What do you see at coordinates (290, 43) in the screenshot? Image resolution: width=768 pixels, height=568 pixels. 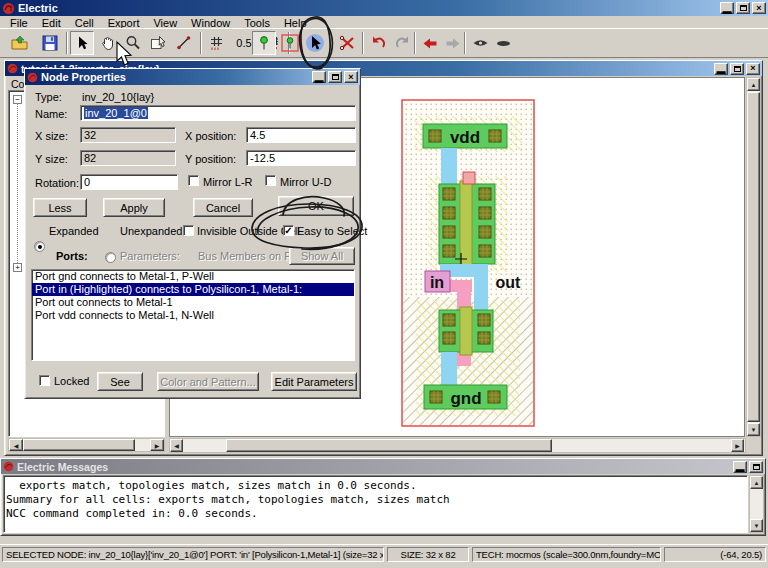 I see `toggle-export-display-button` at bounding box center [290, 43].